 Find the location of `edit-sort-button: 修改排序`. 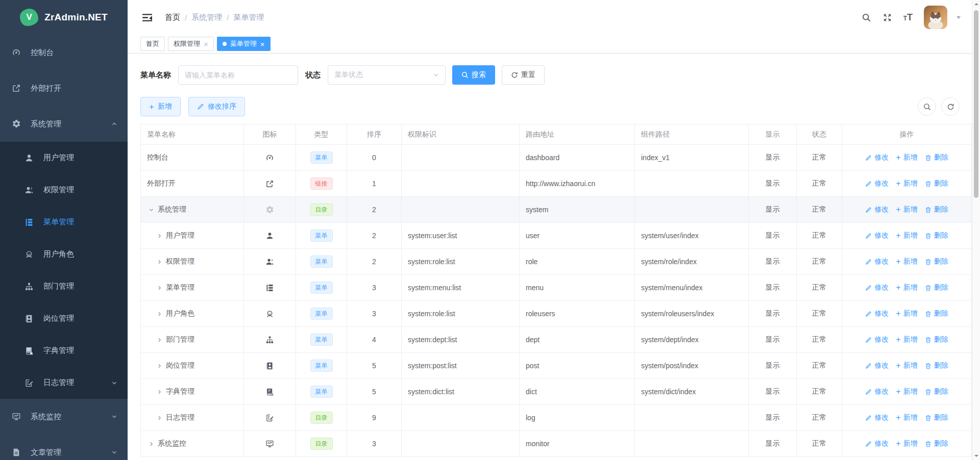

edit-sort-button: 修改排序 is located at coordinates (216, 107).